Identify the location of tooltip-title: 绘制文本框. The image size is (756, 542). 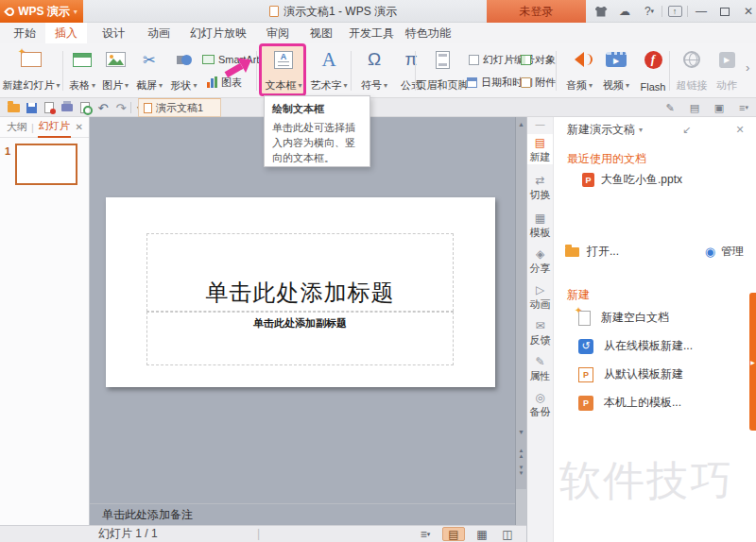
(318, 110).